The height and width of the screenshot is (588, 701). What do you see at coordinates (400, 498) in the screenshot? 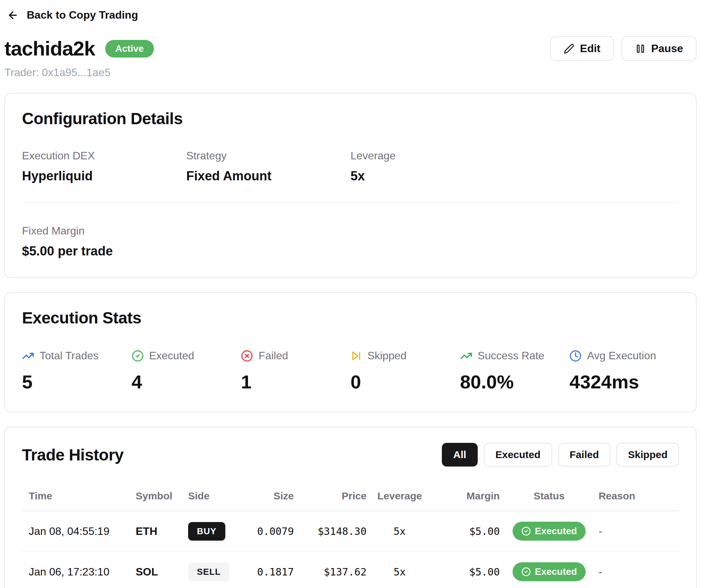
I see `column-header-leverage: Leverage` at bounding box center [400, 498].